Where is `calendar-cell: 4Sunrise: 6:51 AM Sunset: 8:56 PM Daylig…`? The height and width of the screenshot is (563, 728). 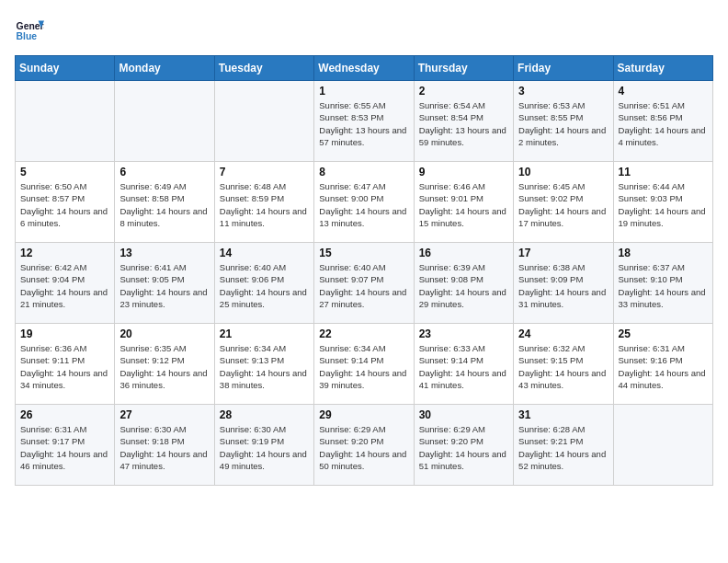
calendar-cell: 4Sunrise: 6:51 AM Sunset: 8:56 PM Daylig… is located at coordinates (663, 121).